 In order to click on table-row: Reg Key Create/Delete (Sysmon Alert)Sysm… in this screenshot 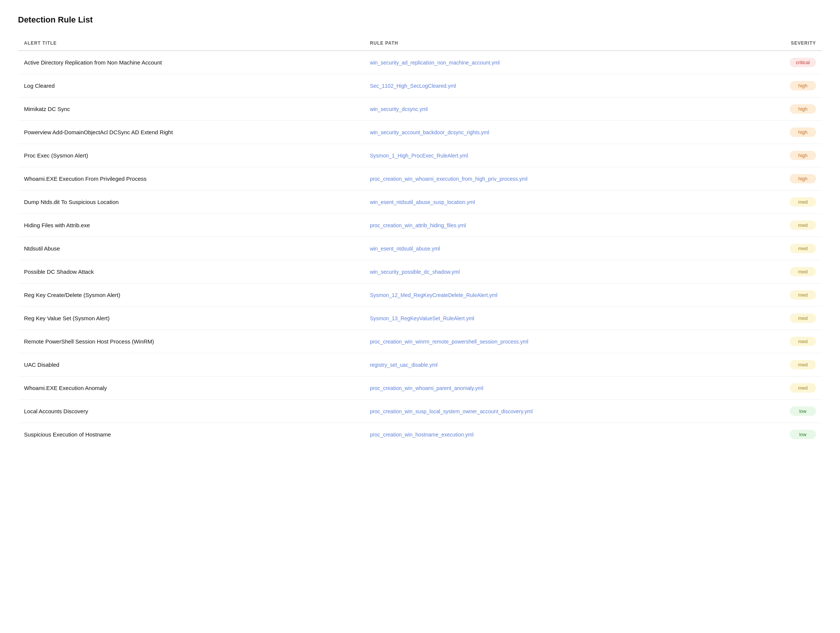, I will do `click(420, 295)`.